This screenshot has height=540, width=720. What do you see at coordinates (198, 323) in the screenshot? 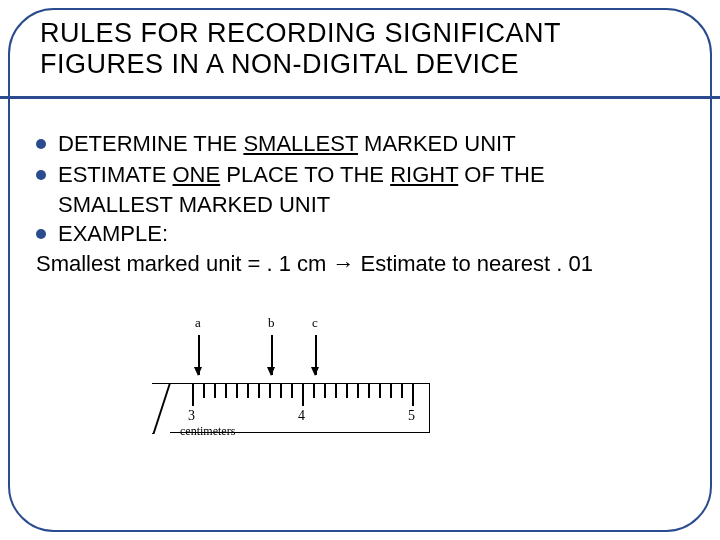
I see `pointer-label-a: a` at bounding box center [198, 323].